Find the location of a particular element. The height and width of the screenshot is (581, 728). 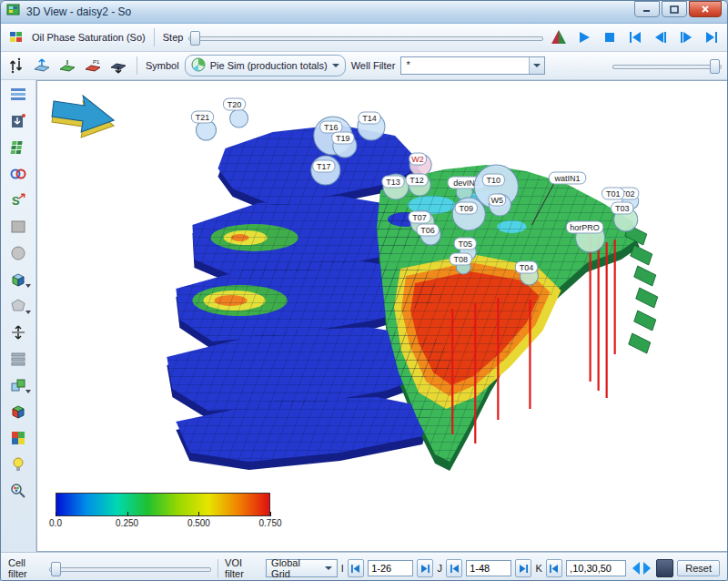

cell-filter-track is located at coordinates (130, 570).